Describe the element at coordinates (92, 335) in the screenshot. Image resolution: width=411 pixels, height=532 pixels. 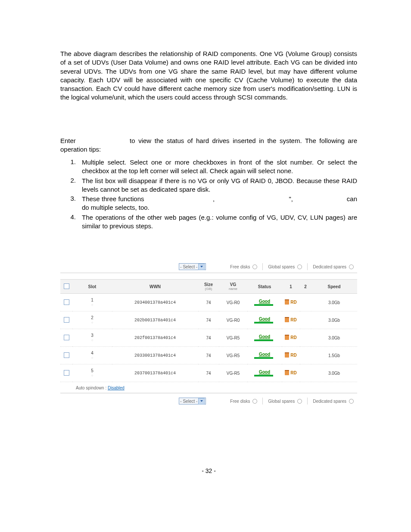
I see `slot-number: 3` at that location.